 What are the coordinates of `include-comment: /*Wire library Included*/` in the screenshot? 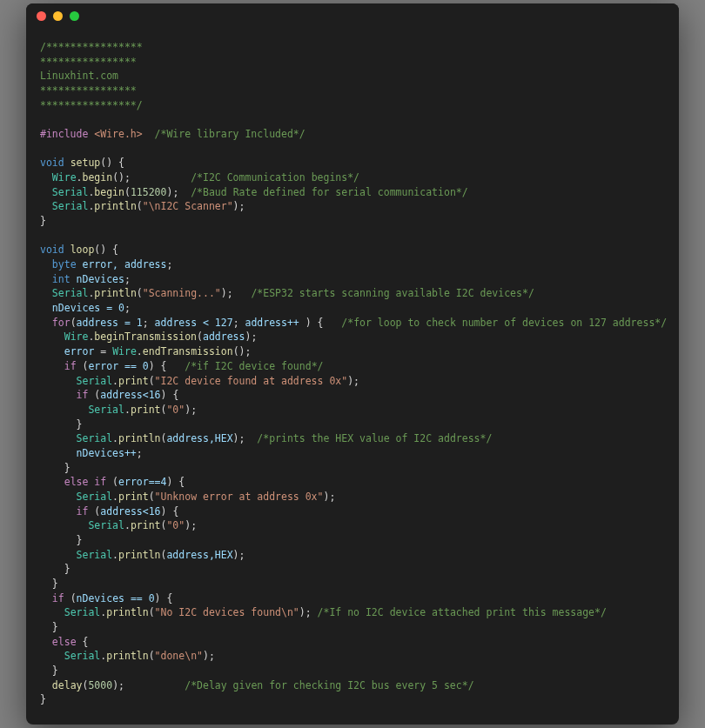 It's located at (230, 134).